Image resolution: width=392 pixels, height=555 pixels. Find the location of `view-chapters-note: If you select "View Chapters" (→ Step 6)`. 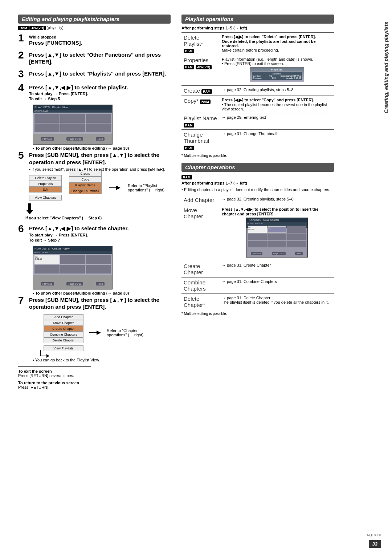

view-chapters-note: If you select "View Chapters" (→ Step 6) is located at coordinates (98, 218).